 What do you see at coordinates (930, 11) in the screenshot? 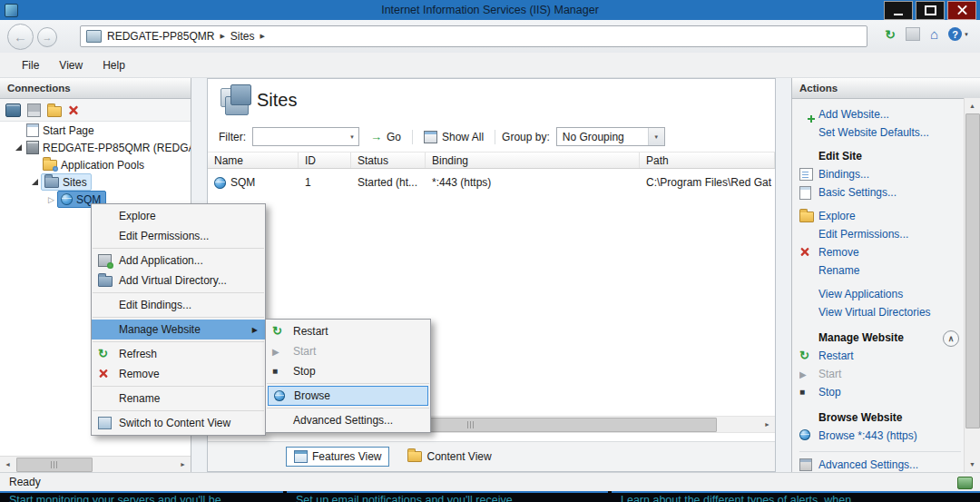
I see `maximize-button` at bounding box center [930, 11].